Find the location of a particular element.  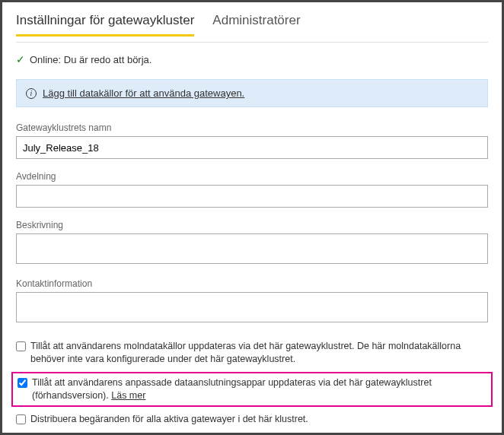

tab-bar: Inställningar för gatewaykluster Adminis… is located at coordinates (252, 23).